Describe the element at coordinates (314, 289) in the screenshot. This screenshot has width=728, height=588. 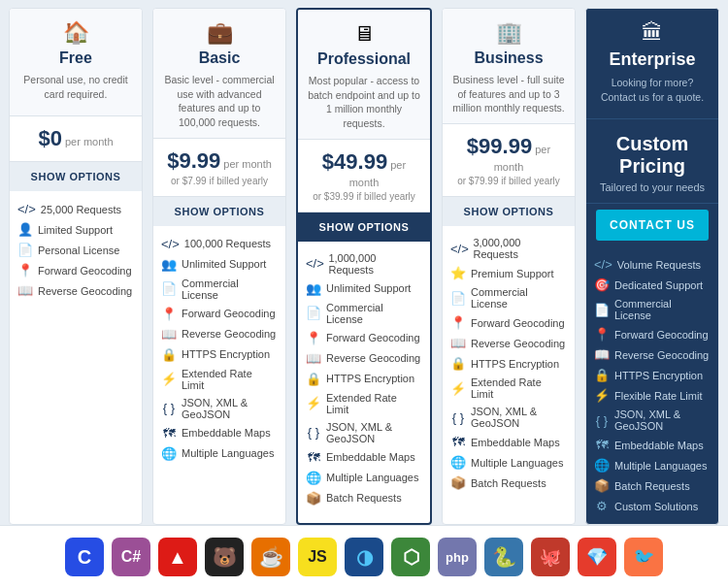
I see `feature-icon: 👥` at that location.